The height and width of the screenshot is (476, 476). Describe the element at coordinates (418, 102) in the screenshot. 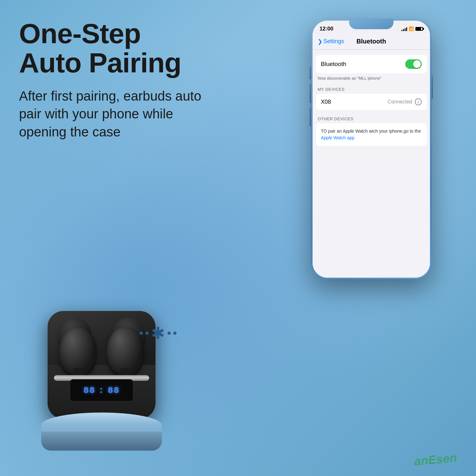

I see `info-button: i` at that location.